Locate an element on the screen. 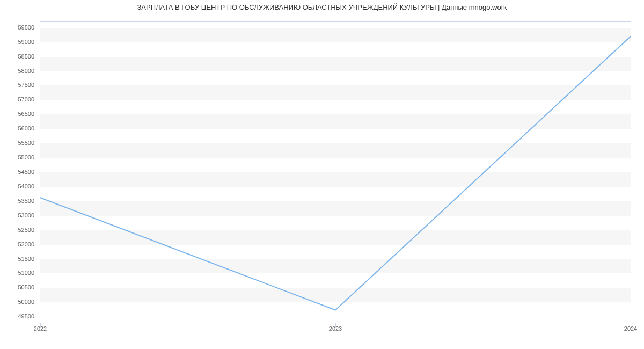  y-tick-label: 57000 is located at coordinates (26, 99).